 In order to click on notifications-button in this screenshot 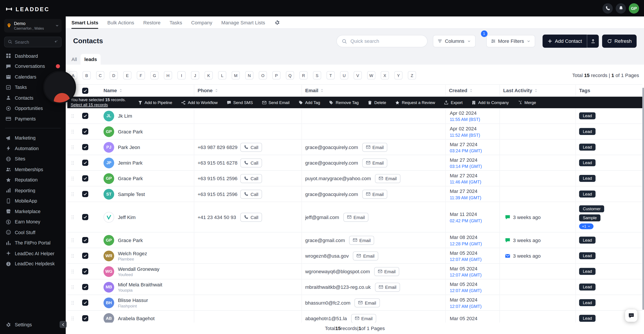, I will do `click(621, 8)`.